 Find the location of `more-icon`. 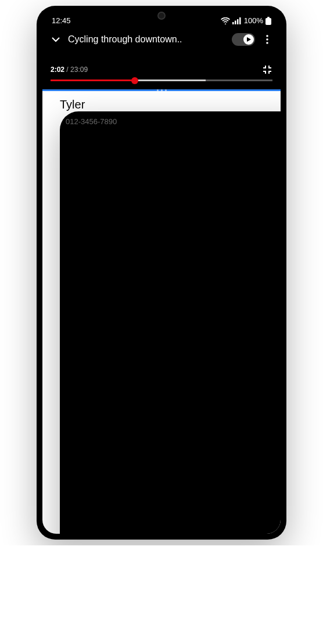

more-icon is located at coordinates (267, 39).